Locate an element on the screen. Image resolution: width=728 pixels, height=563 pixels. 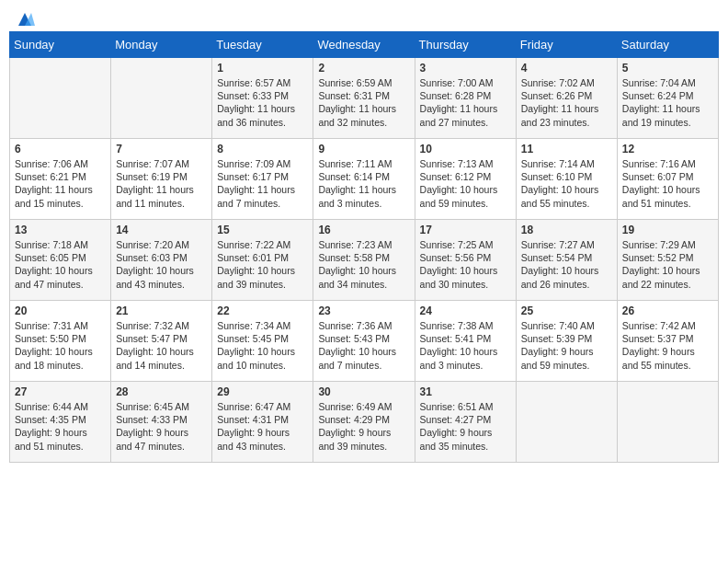
calendar-cell: 20Sunrise: 7:31 AM Sunset: 5:50 PM Dayli… is located at coordinates (61, 341).